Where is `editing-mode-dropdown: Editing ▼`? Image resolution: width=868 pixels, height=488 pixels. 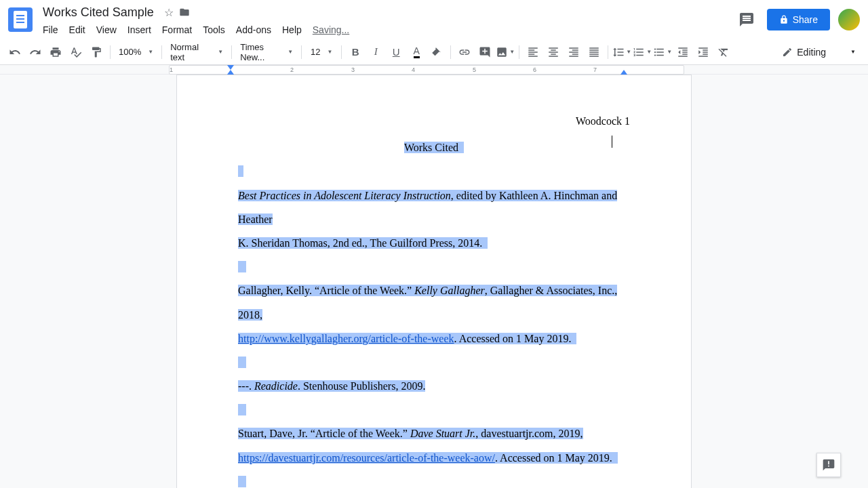
editing-mode-dropdown: Editing ▼ is located at coordinates (819, 52).